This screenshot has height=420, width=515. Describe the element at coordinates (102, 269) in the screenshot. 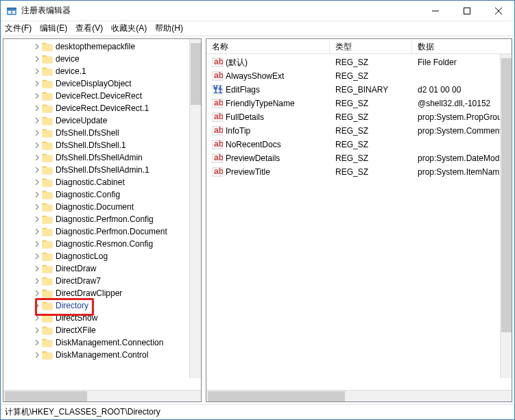

I see `tree-item: DirectDraw` at that location.